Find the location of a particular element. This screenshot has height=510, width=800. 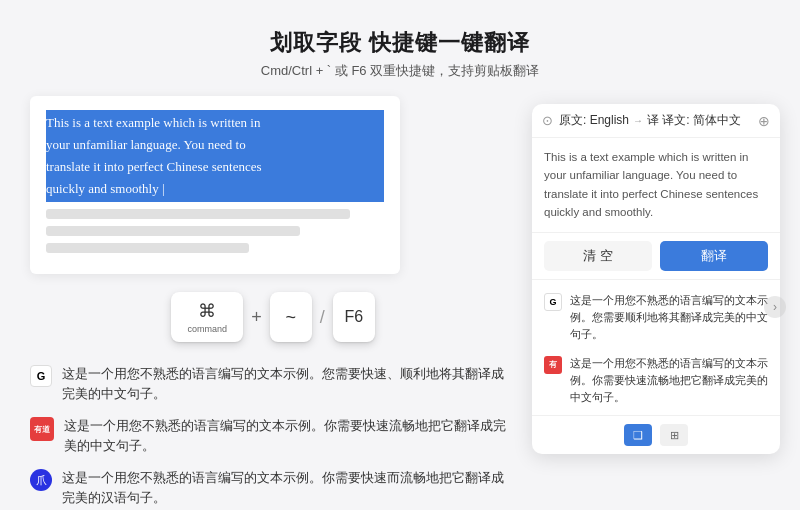

cmd-icon: ⌘ is located at coordinates (207, 311).